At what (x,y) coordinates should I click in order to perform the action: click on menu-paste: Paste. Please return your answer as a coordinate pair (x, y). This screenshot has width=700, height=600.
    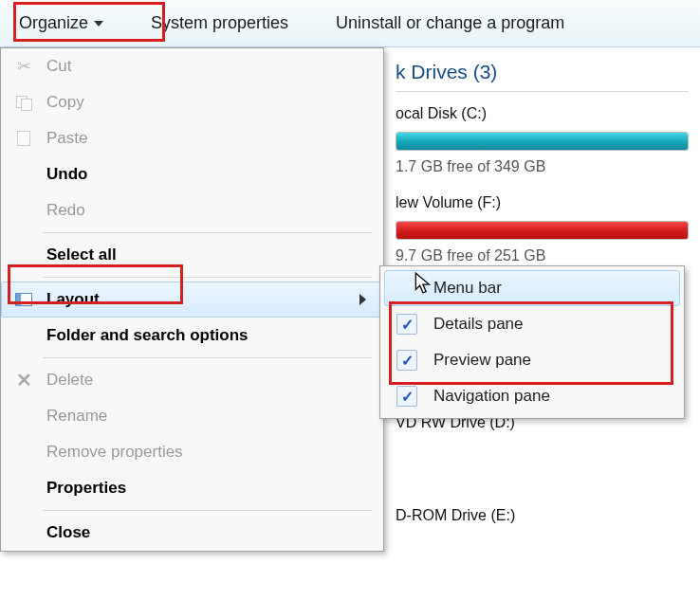
    Looking at the image, I should click on (192, 138).